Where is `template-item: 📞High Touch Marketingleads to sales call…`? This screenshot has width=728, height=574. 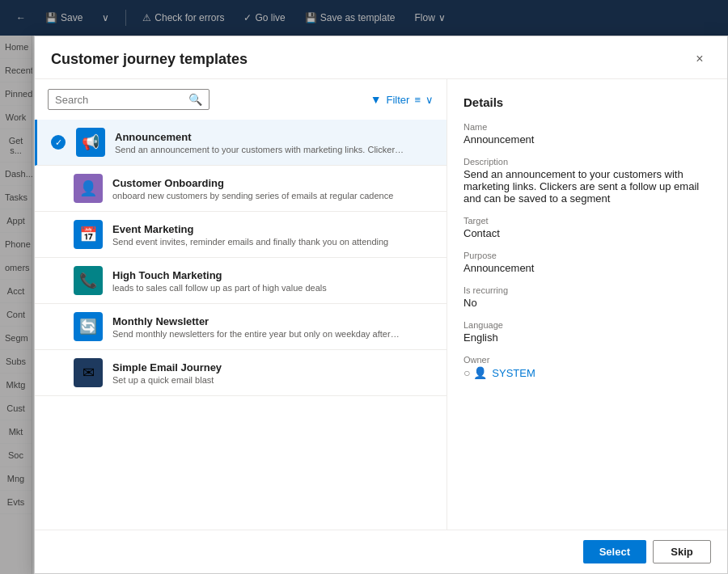 template-item: 📞High Touch Marketingleads to sales call… is located at coordinates (241, 281).